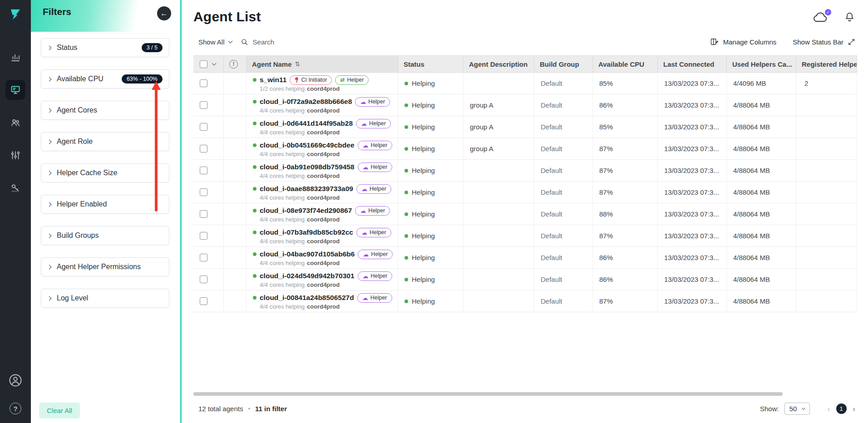 Image resolution: width=868 pixels, height=423 pixels. What do you see at coordinates (105, 142) in the screenshot?
I see `filter-item: Agent Role` at bounding box center [105, 142].